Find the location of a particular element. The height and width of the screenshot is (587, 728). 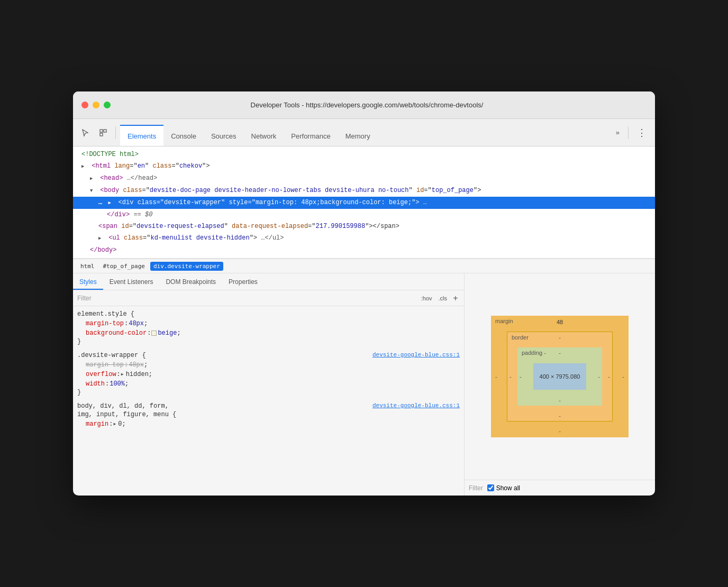

hov-button: :hov is located at coordinates (426, 298).